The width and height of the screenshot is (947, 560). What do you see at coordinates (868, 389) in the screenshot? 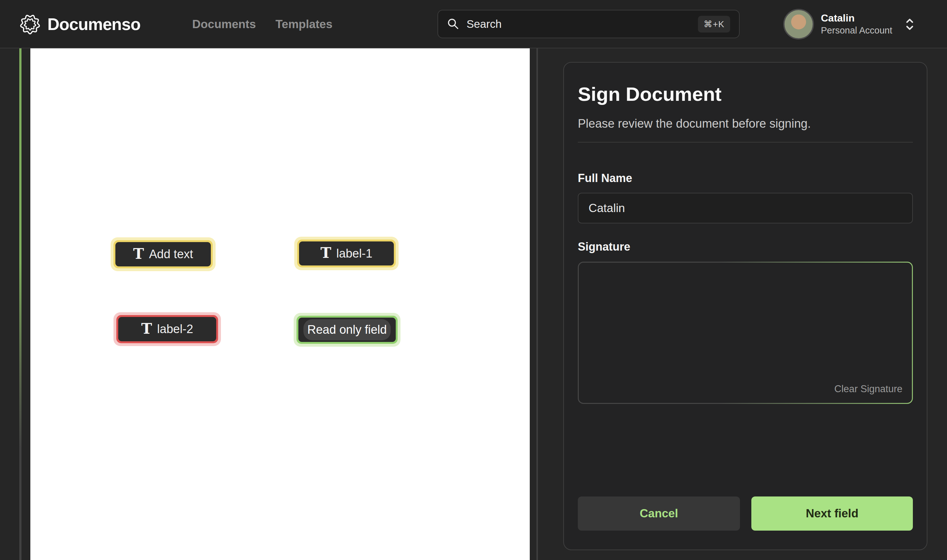
I see `clear-signature-button: Clear Signature` at bounding box center [868, 389].